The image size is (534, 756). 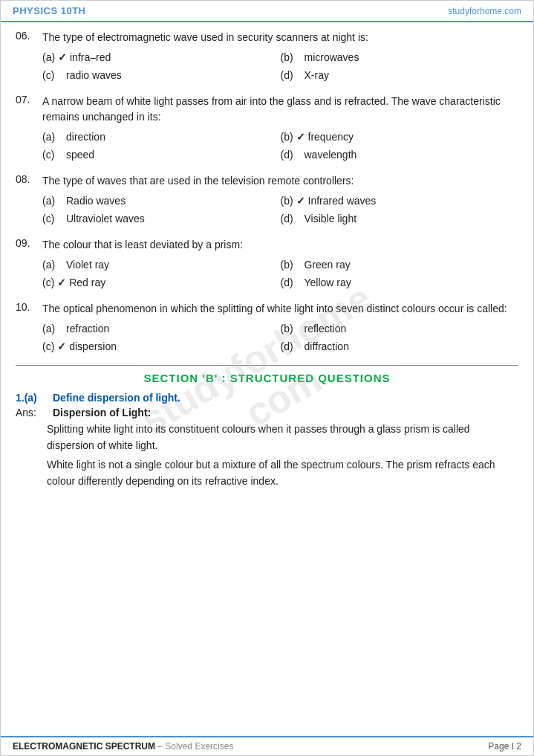 What do you see at coordinates (26, 245) in the screenshot?
I see `question-number: 09.` at bounding box center [26, 245].